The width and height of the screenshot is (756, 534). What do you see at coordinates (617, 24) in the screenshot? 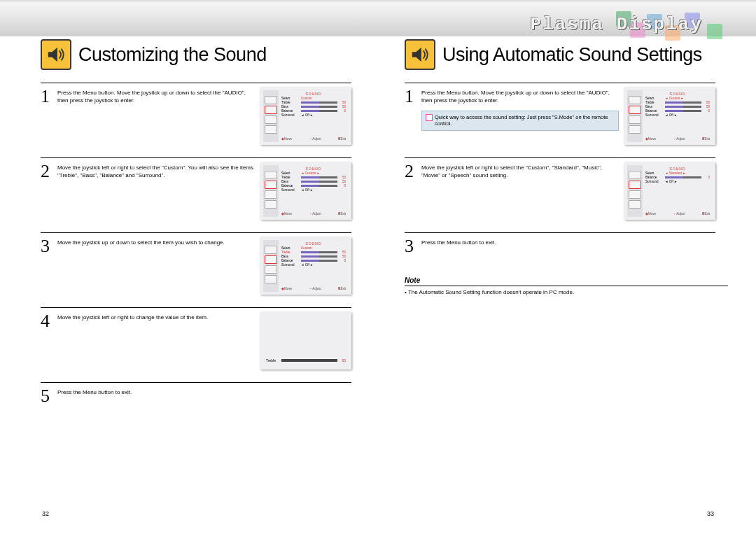
I see `product-title: Plasma Display` at bounding box center [617, 24].